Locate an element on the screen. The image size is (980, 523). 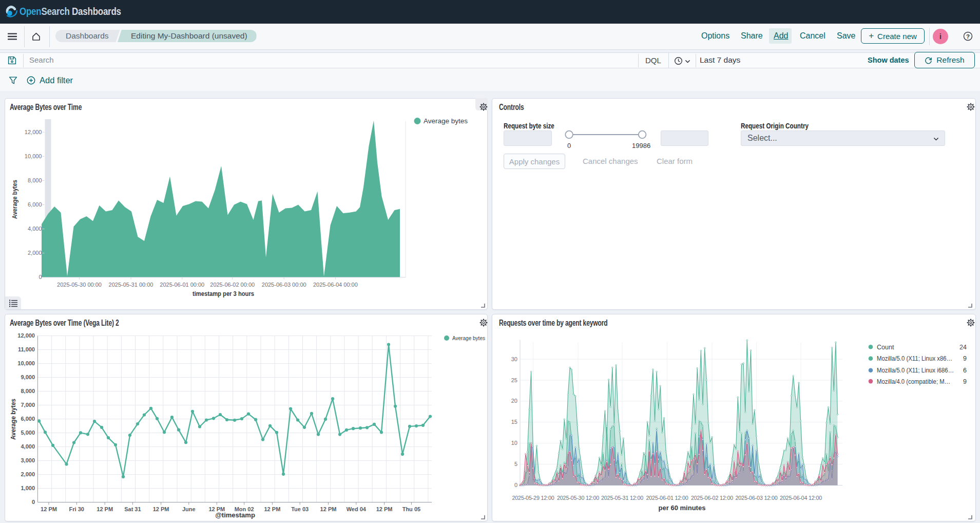
svg-text: 5,000 is located at coordinates (28, 433).